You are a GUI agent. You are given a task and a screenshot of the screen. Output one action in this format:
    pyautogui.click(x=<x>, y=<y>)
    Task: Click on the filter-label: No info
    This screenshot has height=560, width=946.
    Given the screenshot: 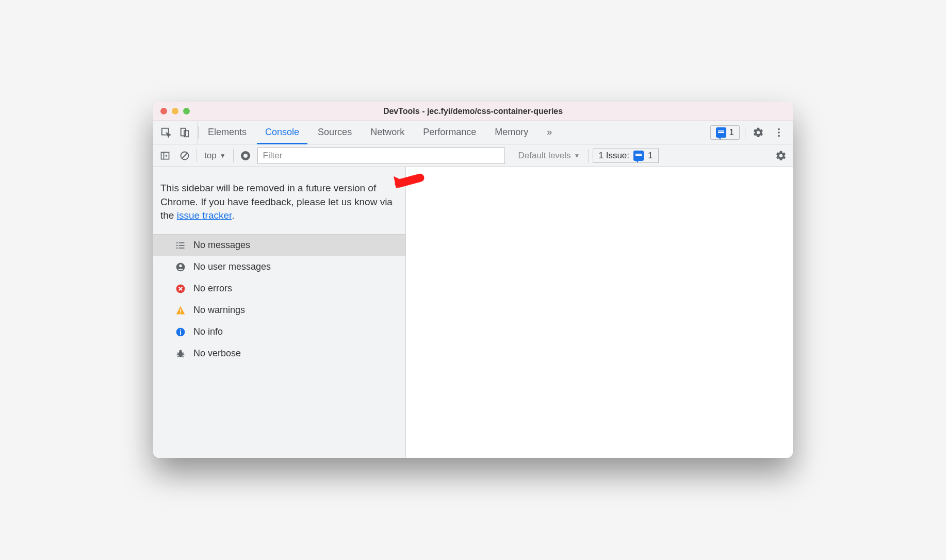 What is the action you would take?
    pyautogui.click(x=208, y=332)
    